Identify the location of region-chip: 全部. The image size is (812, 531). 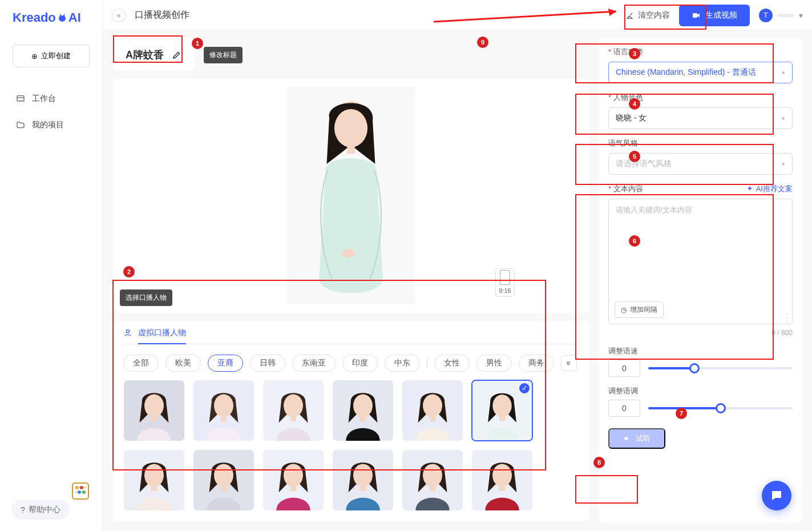
(141, 363).